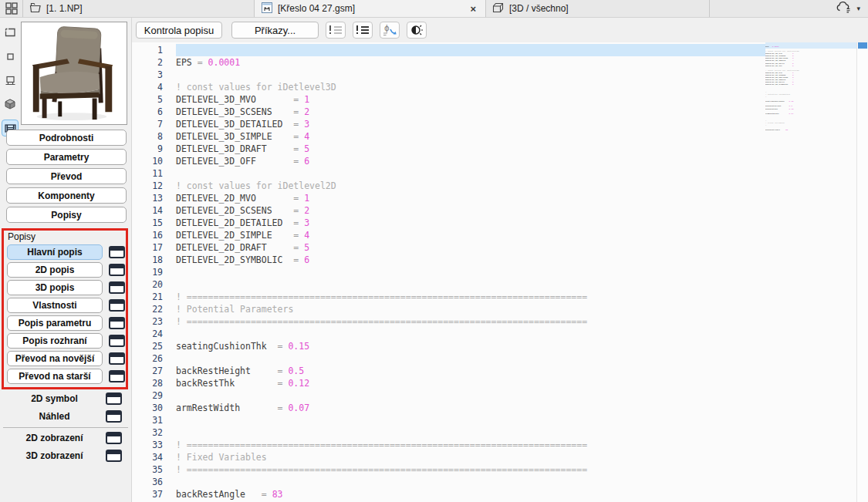  What do you see at coordinates (454, 62) in the screenshot?
I see `code-line: 2EPS = 0.0001` at bounding box center [454, 62].